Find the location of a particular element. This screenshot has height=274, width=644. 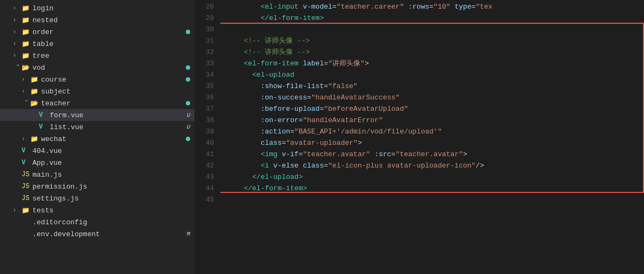

sidebar-item-subject: › 📁 subject is located at coordinates (97, 91).